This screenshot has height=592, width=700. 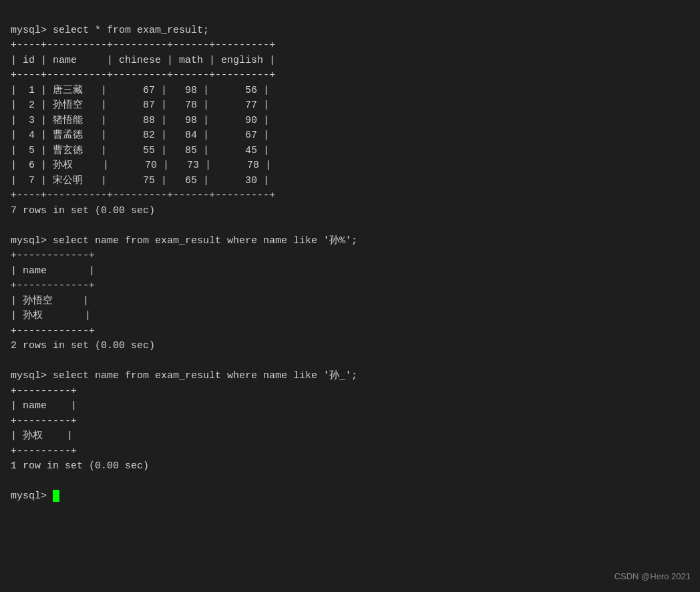 I want to click on table1-row-5: | 5 | 曹玄德 | 55 | 85 | 45 |, so click(x=140, y=151).